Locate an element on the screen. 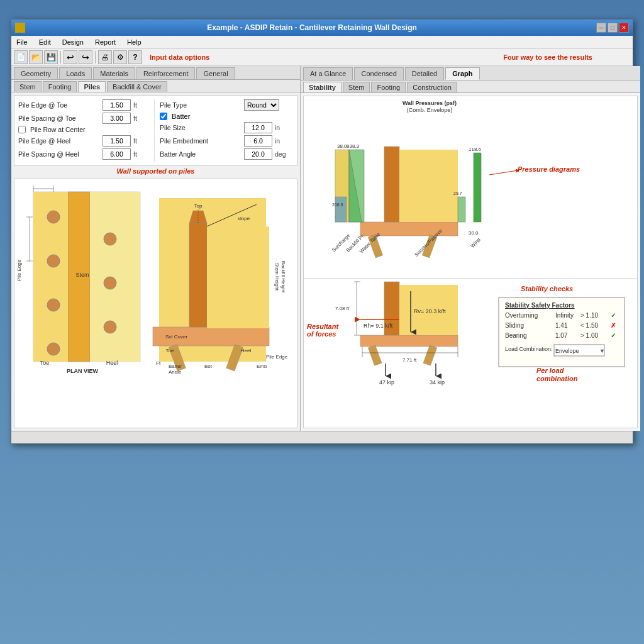  pile-embedment-label: Pile Embedment is located at coordinates (201, 141).